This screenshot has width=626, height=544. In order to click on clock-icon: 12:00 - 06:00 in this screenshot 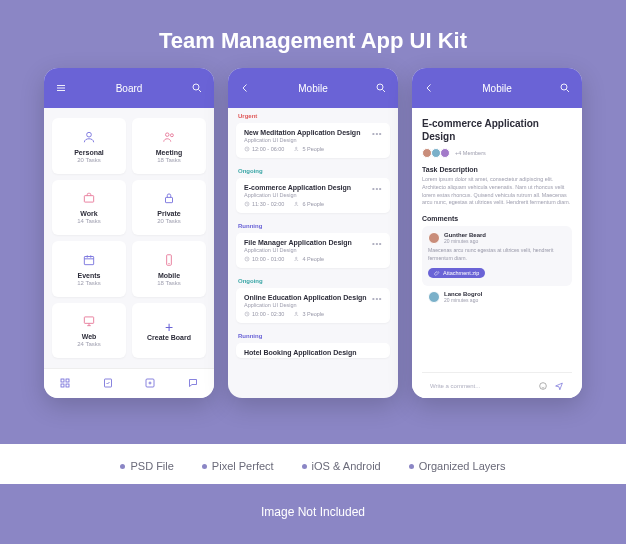, I will do `click(264, 149)`.